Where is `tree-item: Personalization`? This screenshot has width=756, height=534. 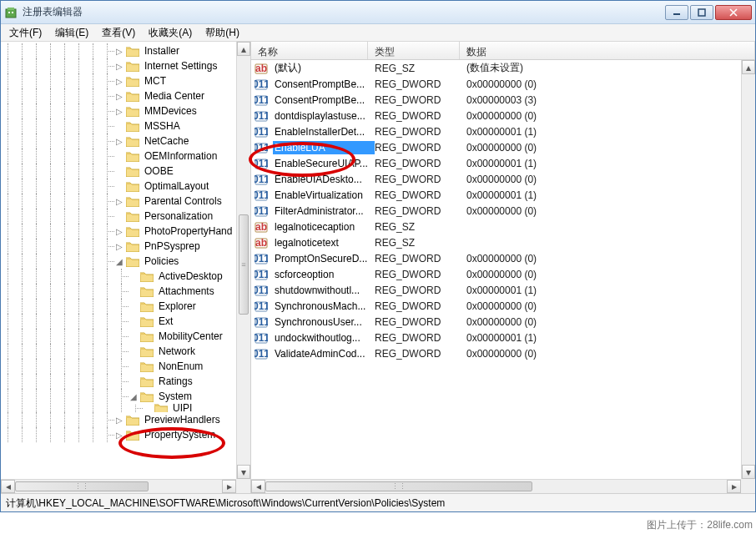 tree-item: Personalization is located at coordinates (118, 216).